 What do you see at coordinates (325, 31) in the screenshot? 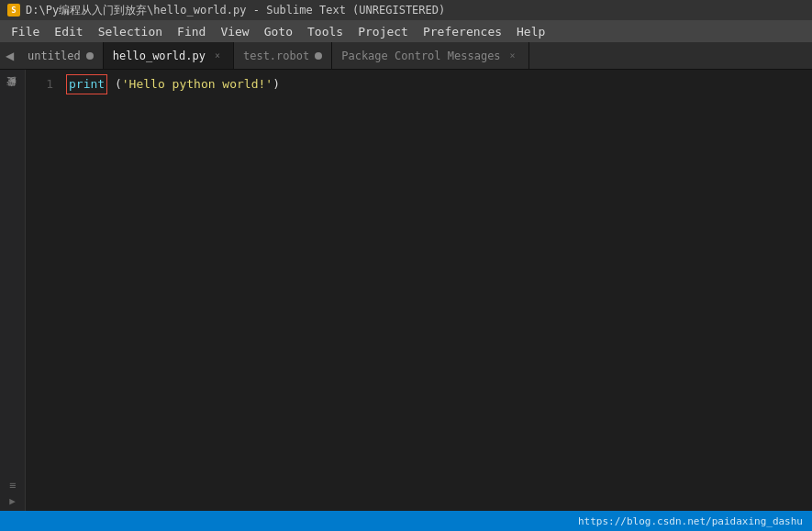
I see `menu-tools: Tools` at bounding box center [325, 31].